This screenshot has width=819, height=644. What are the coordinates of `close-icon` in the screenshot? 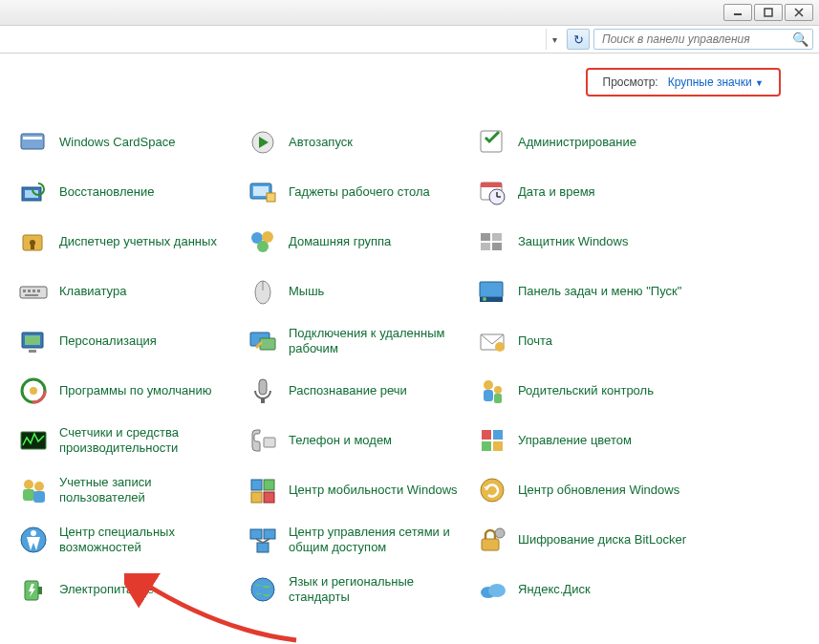 It's located at (799, 12).